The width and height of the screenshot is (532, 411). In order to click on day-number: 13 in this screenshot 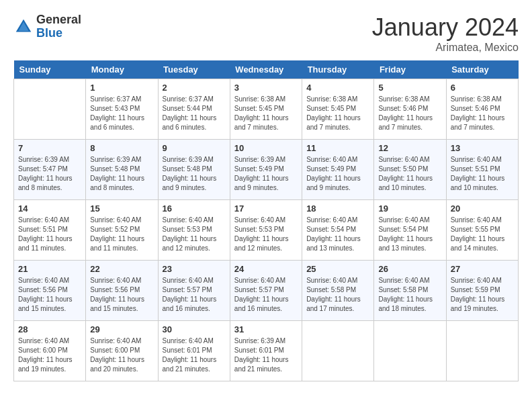, I will do `click(482, 148)`.